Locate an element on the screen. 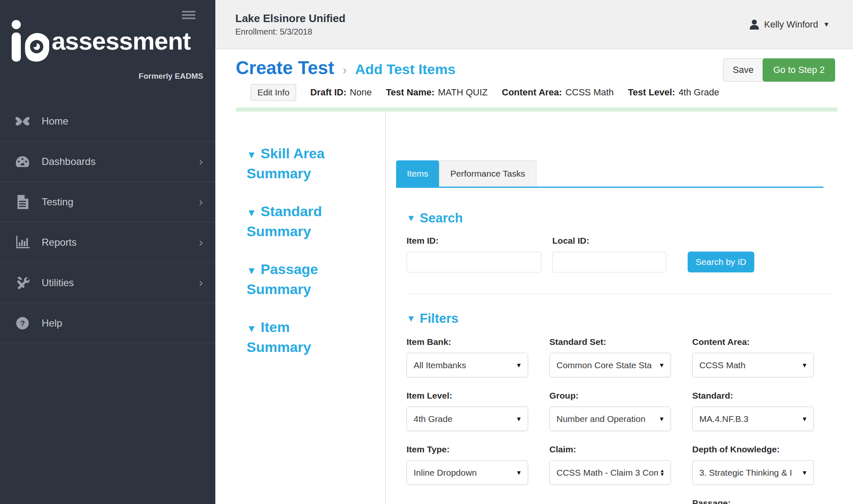 The height and width of the screenshot is (504, 853). top-header: Lake Elsinore Unified Enrollment: 5/3/20… is located at coordinates (534, 25).